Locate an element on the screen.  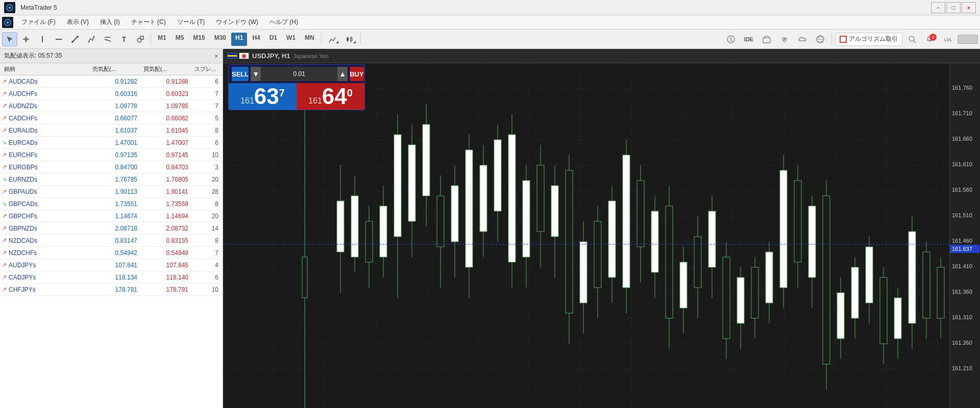
direction-icon: ↗ is located at coordinates (4, 192).